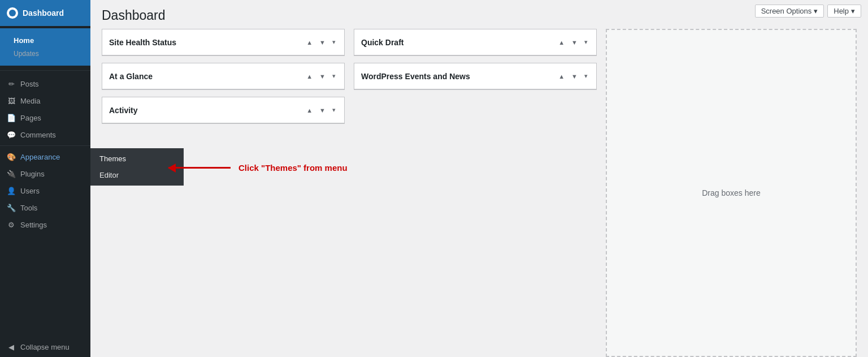  Describe the element at coordinates (45, 208) in the screenshot. I see `sidebar-item-tools: 🔧 Tools` at that location.